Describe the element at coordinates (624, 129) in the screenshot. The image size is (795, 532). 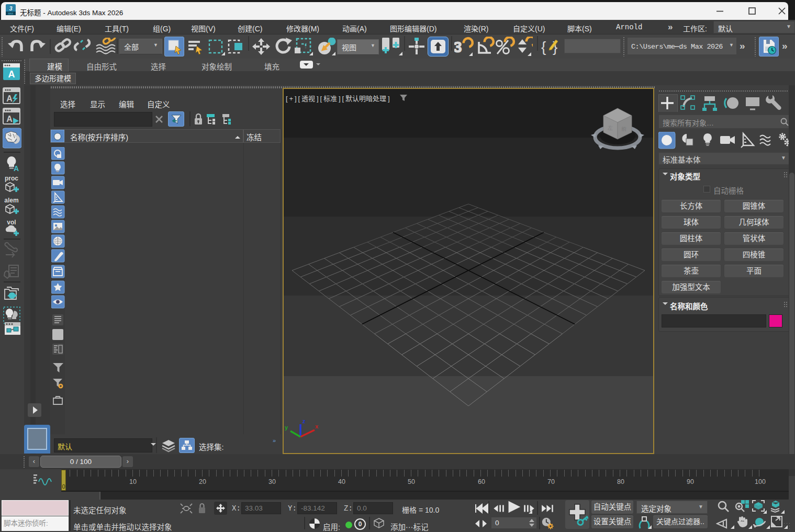
I see `svg-text: 前` at that location.